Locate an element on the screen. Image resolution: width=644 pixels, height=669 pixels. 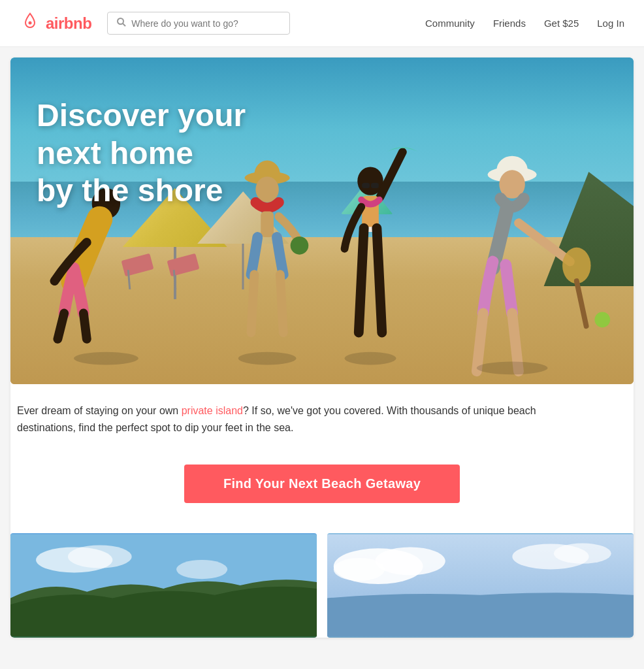
person-1-group is located at coordinates (88, 264).